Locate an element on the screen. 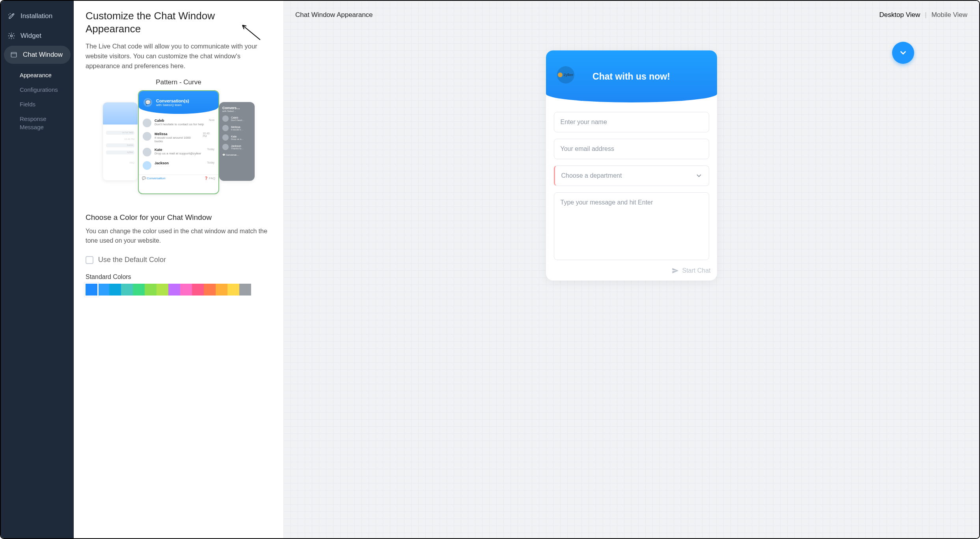 The width and height of the screenshot is (980, 539). window-icon is located at coordinates (14, 55).